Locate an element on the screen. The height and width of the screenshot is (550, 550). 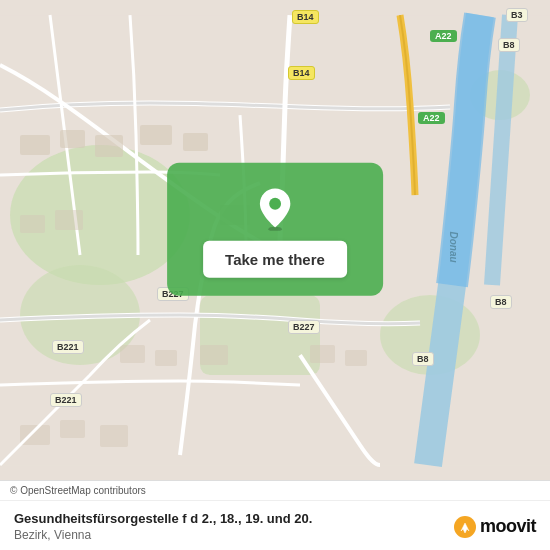
road-label-b221-1: B221 is located at coordinates (68, 347).